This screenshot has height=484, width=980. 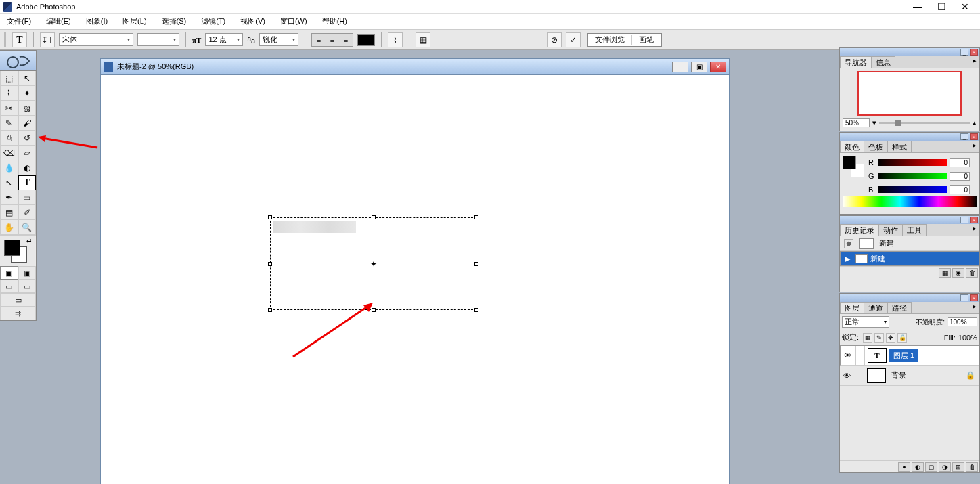 What do you see at coordinates (415, 67) in the screenshot?
I see `document-titlebar: 未标题-2 @ 50%(RGB) _ ▣ ✕` at bounding box center [415, 67].